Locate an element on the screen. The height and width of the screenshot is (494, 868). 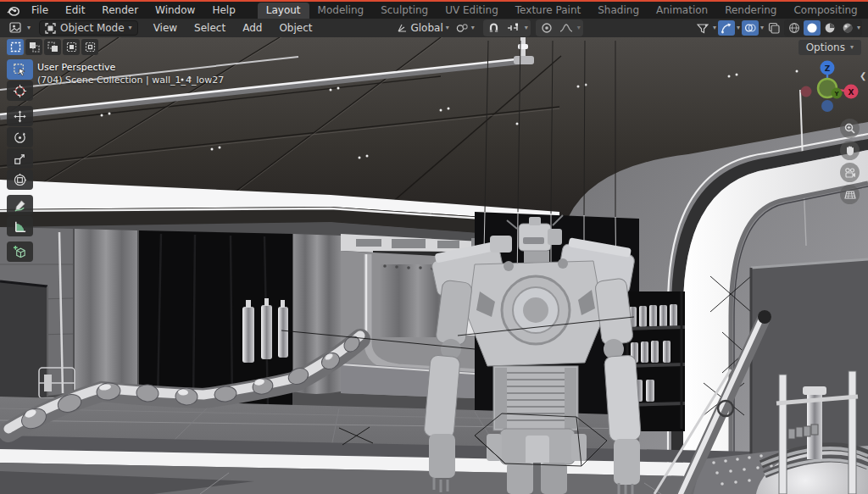
tool-measure is located at coordinates (20, 226).